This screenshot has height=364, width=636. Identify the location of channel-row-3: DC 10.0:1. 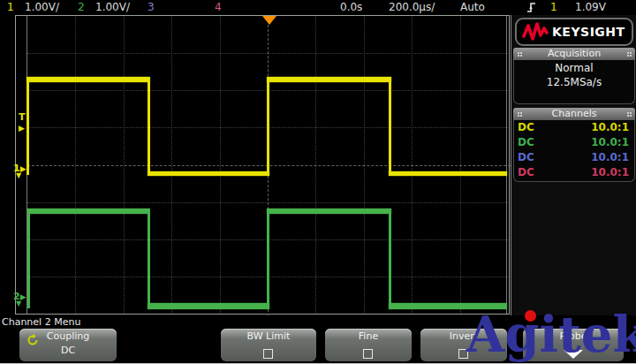
(574, 157).